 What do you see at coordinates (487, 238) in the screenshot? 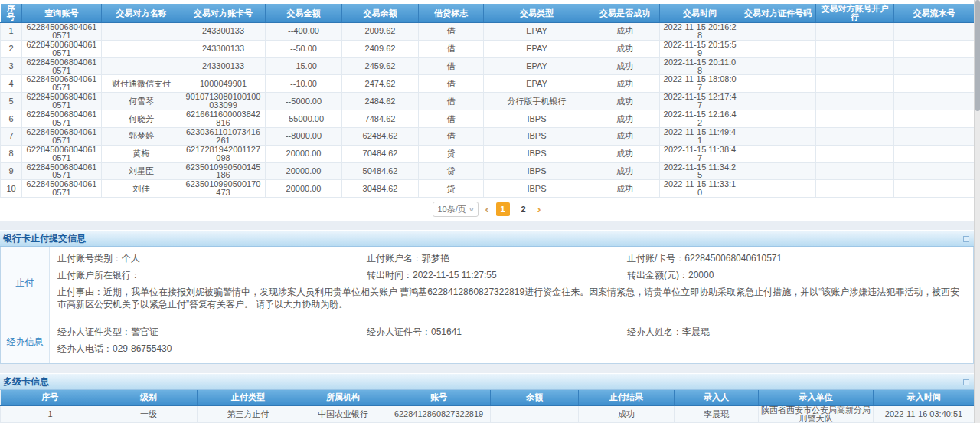
I see `stop-payment-section-title: 银行卡止付提交信息` at bounding box center [487, 238].